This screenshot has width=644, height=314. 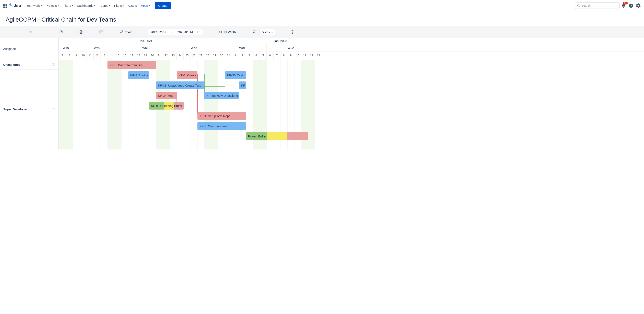 What do you see at coordinates (138, 75) in the screenshot?
I see `task-KP-9: KP-9: Anothe` at bounding box center [138, 75].